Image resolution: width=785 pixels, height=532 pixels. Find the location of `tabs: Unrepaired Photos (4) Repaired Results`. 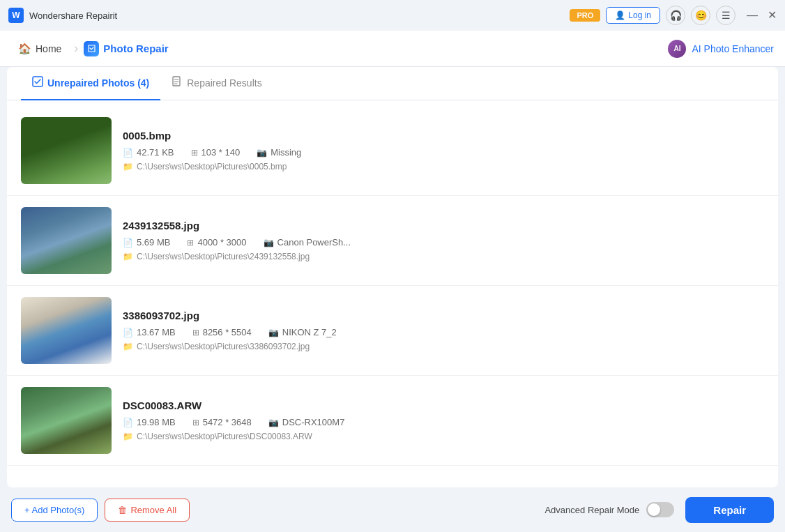

tabs: Unrepaired Photos (4) Repaired Results is located at coordinates (392, 84).